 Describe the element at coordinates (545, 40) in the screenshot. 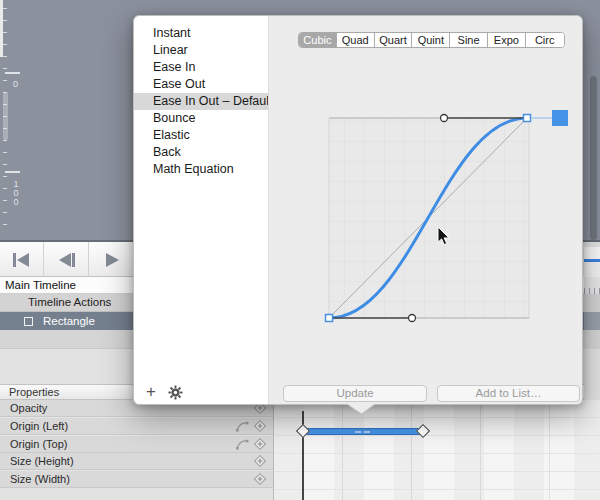

I see `tab-circ: Circ` at that location.